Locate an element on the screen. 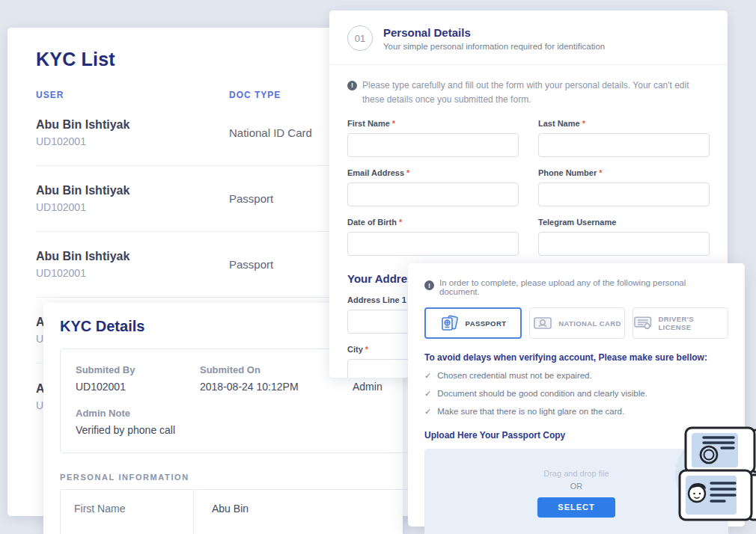 Image resolution: width=756 pixels, height=534 pixels. personal-details-subtitle: Your simple personal information require… is located at coordinates (494, 46).